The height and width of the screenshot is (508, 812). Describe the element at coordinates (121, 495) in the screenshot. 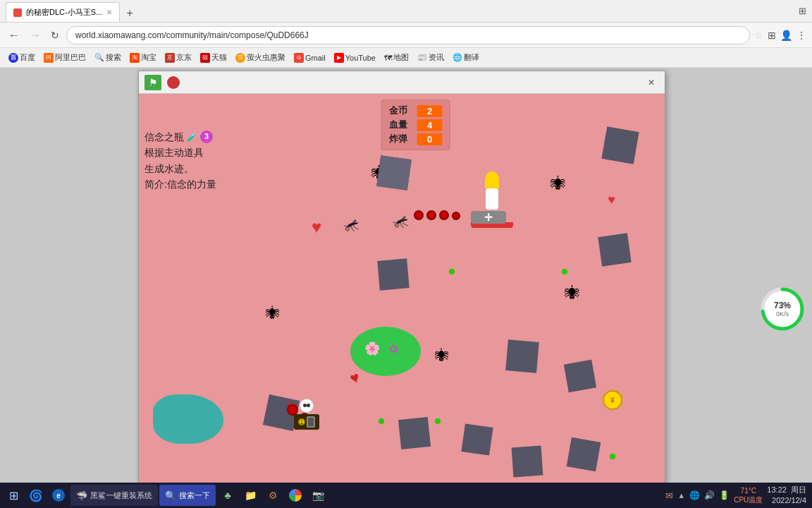

I see `shark-label: 黑鲨一键重装系统` at that location.